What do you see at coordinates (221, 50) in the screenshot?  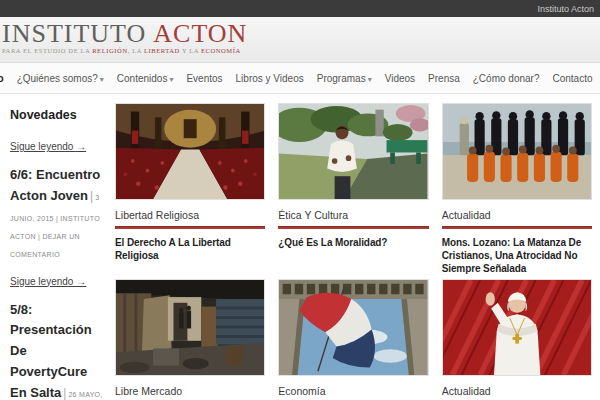 I see `tagline-part-economia: ECONOMÍA` at bounding box center [221, 50].